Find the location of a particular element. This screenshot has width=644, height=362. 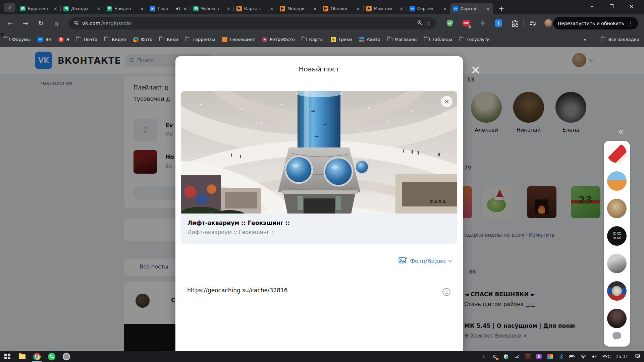

bookmark-avito: Авито is located at coordinates (370, 40).